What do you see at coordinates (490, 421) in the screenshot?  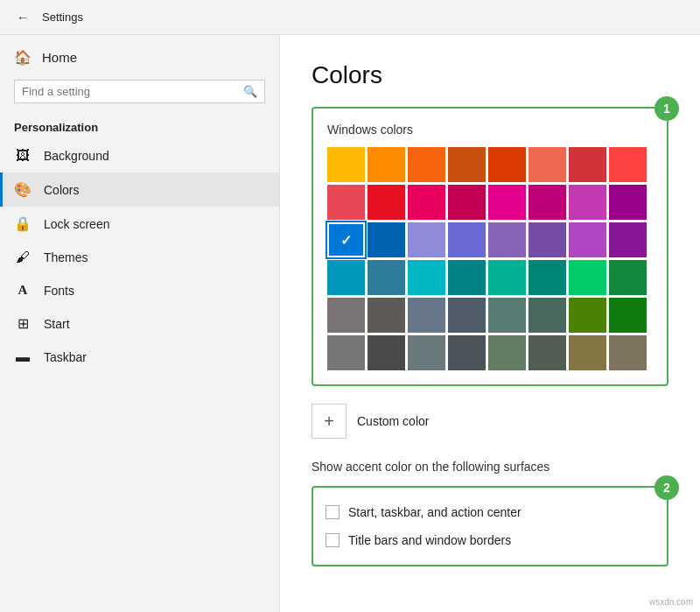 I see `custom-color-row: + Custom color` at bounding box center [490, 421].